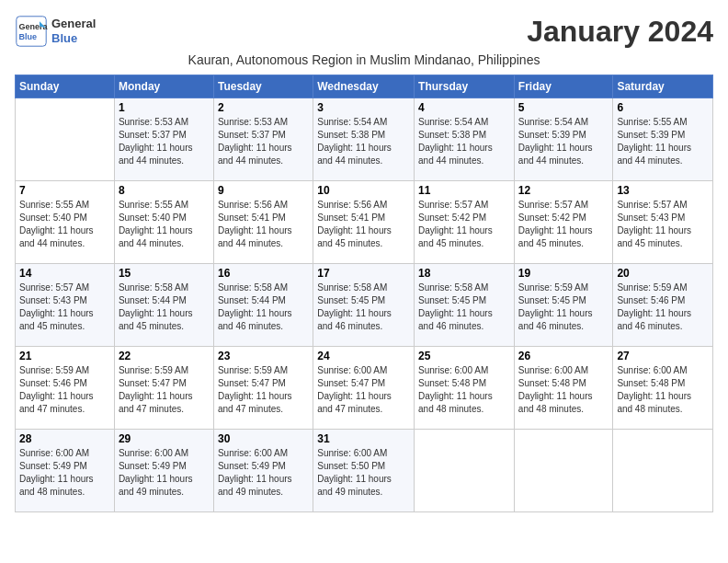  What do you see at coordinates (55, 31) in the screenshot?
I see `logo: General Blue General Blue` at bounding box center [55, 31].